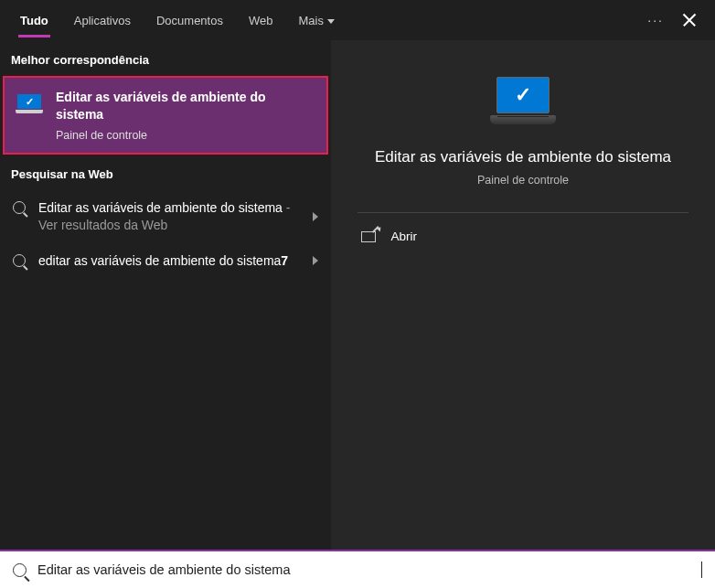 This screenshot has width=715, height=588. Describe the element at coordinates (316, 20) in the screenshot. I see `tab-more: Mais` at that location.